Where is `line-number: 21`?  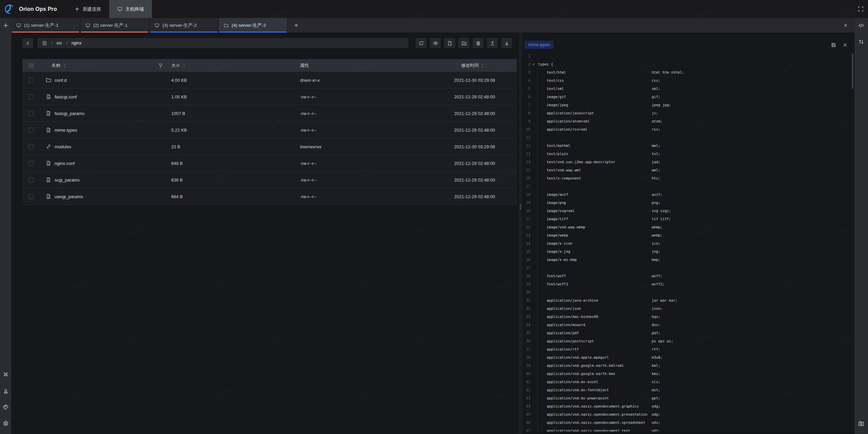 line-number: 21 is located at coordinates (526, 219).